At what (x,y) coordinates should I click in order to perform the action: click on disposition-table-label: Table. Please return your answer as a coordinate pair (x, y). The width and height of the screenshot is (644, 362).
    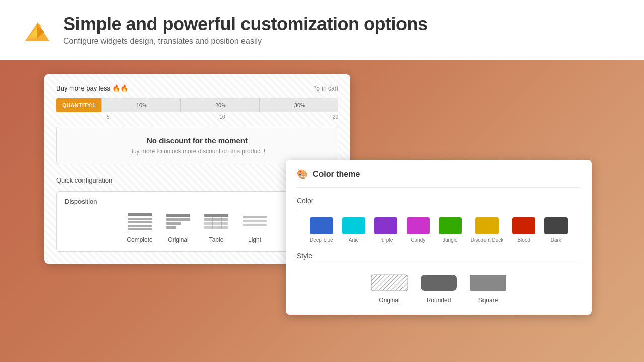
    Looking at the image, I should click on (216, 240).